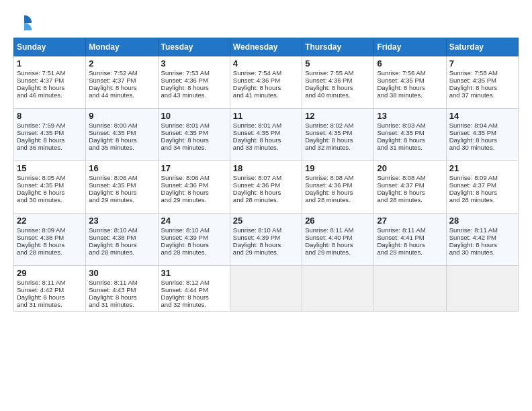 This screenshot has height=411, width=532. What do you see at coordinates (24, 23) in the screenshot?
I see `logo` at bounding box center [24, 23].